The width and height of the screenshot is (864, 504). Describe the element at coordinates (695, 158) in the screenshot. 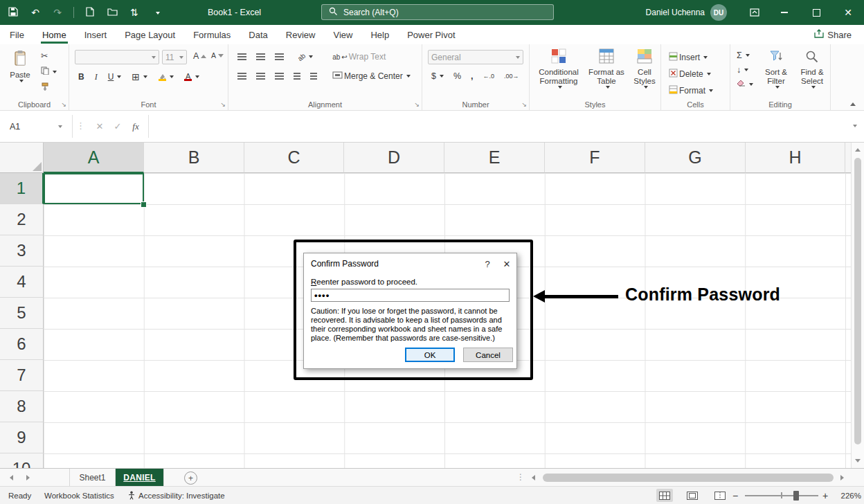

I see `column-header-g: G` at that location.